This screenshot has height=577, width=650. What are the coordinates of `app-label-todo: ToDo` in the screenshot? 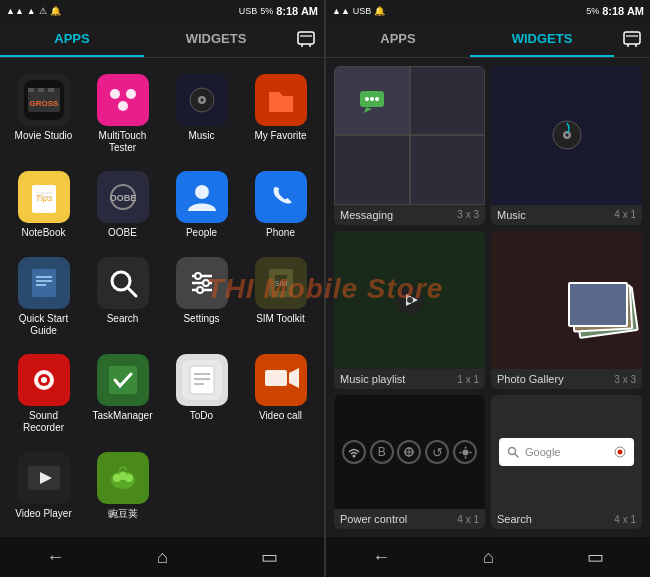 It's located at (202, 416).